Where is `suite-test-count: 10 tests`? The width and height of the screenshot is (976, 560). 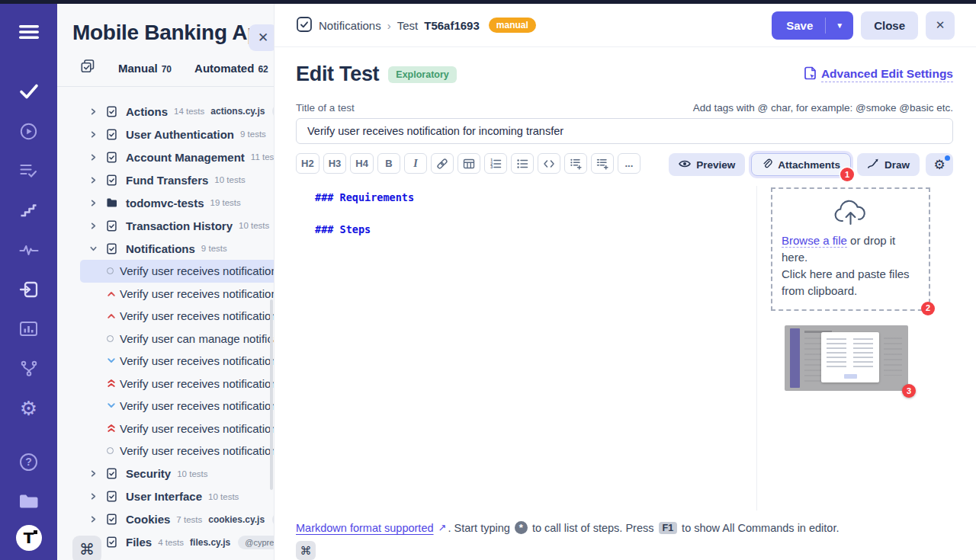
suite-test-count: 10 tests is located at coordinates (230, 180).